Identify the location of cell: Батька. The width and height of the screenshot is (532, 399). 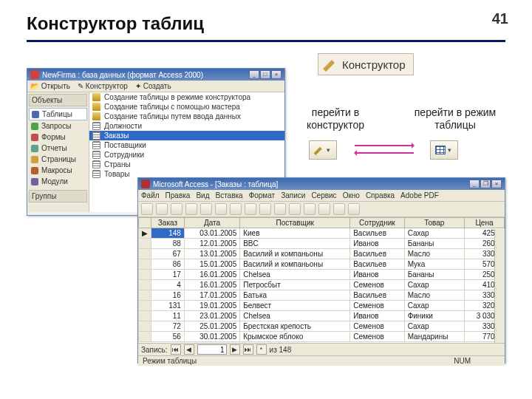
(296, 296).